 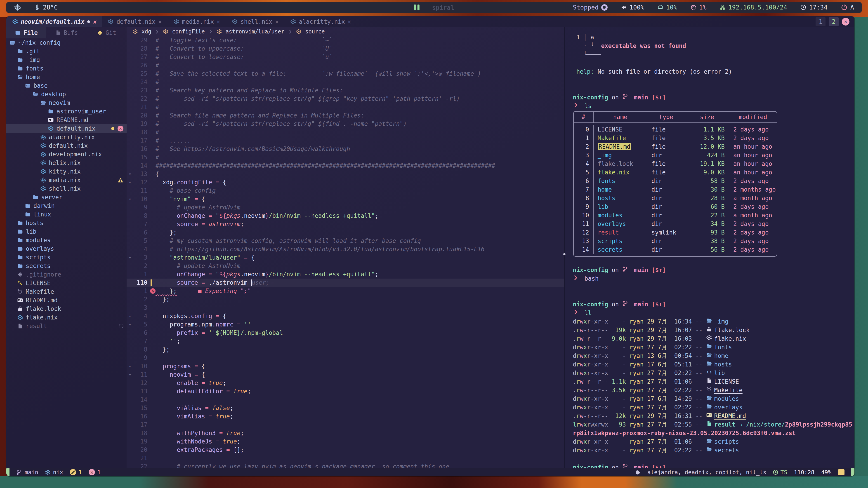 I want to click on tree-item-darwin: darwin, so click(x=67, y=206).